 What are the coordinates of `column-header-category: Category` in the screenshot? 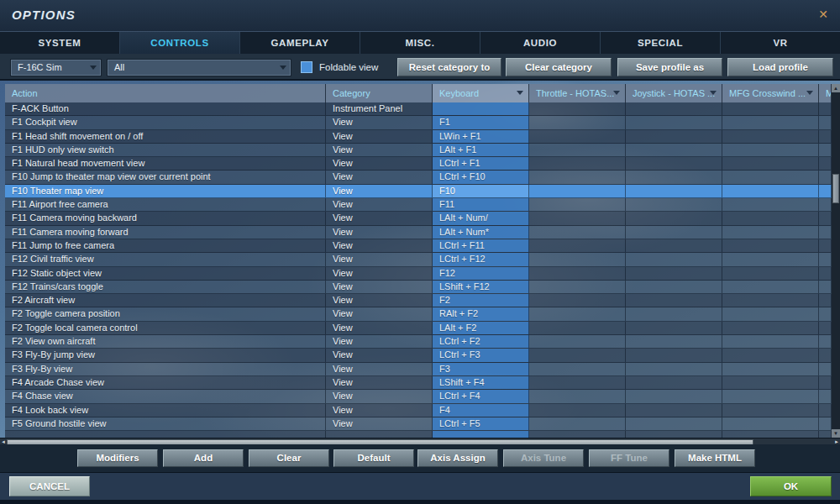 It's located at (380, 93).